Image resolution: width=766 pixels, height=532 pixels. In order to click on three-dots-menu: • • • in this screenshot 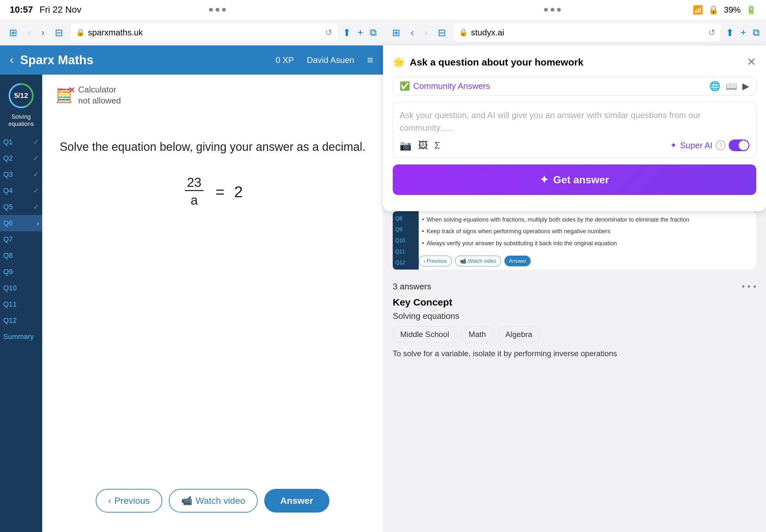, I will do `click(749, 287)`.